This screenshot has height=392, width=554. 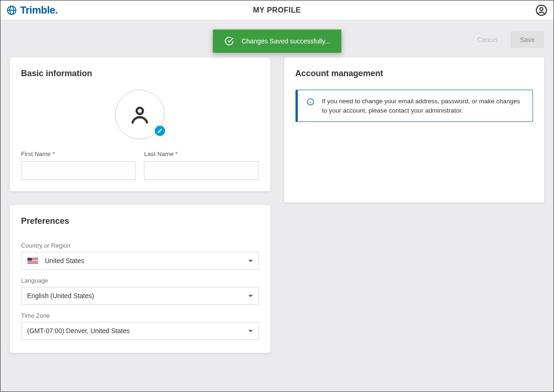 What do you see at coordinates (201, 154) in the screenshot?
I see `last-name-label: Last Name *` at bounding box center [201, 154].